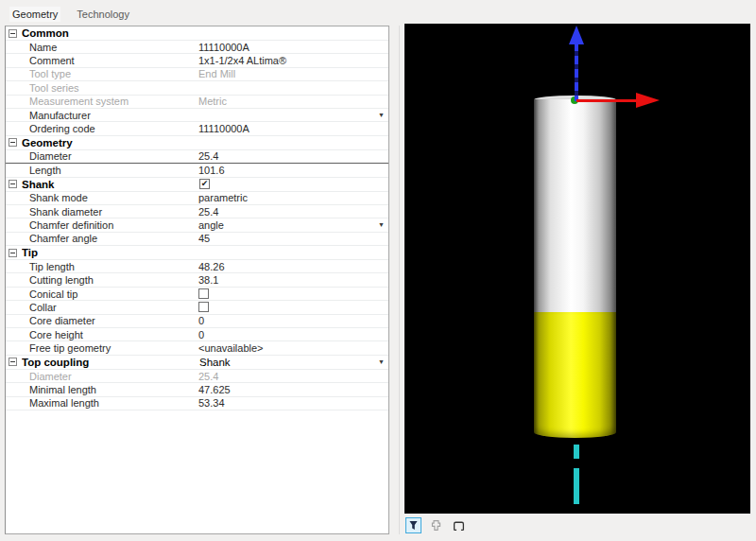  Describe the element at coordinates (293, 390) in the screenshot. I see `property-value-cell: 47.625` at that location.